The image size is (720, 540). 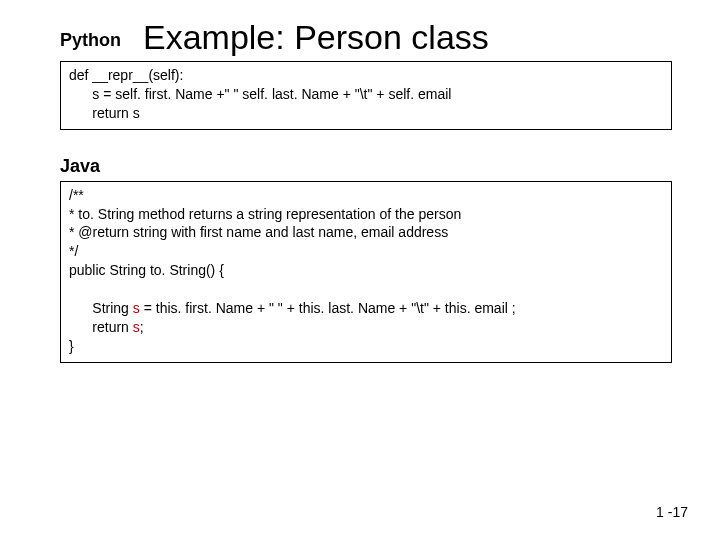 What do you see at coordinates (106, 327) in the screenshot?
I see `code-line: return s;` at bounding box center [106, 327].